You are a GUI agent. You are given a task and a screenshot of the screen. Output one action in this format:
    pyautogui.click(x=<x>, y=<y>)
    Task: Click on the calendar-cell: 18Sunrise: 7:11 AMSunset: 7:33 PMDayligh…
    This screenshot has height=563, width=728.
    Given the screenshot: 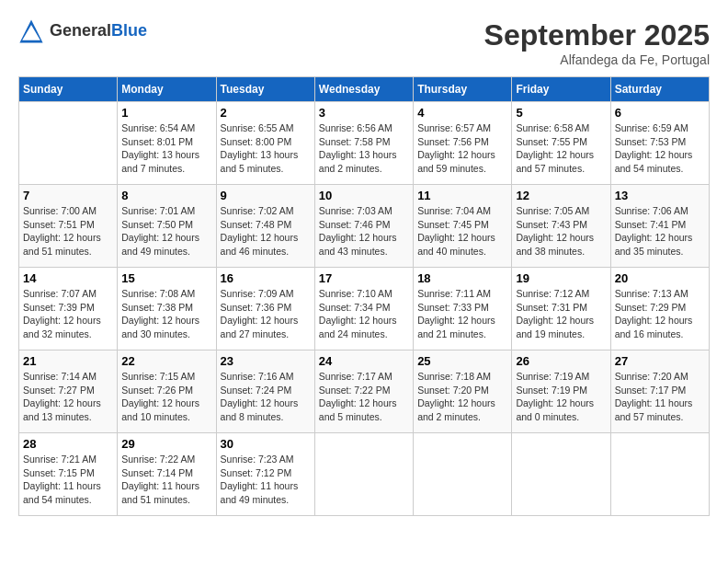 What is the action you would take?
    pyautogui.click(x=463, y=309)
    